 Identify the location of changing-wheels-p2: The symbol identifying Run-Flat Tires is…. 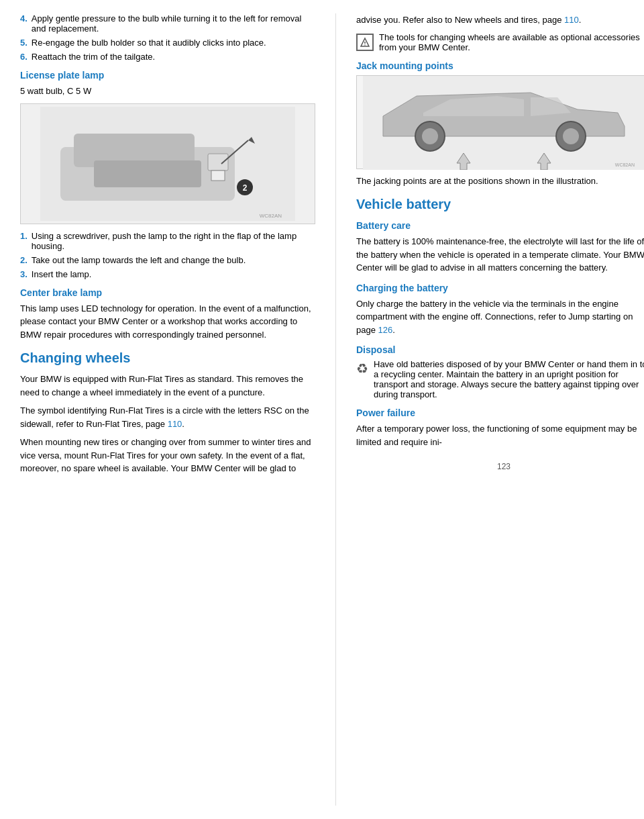
(168, 418).